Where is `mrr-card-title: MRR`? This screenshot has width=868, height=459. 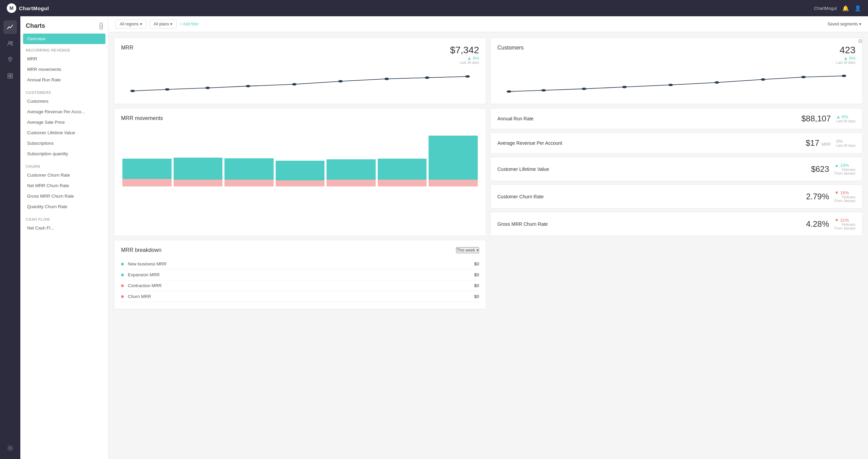 mrr-card-title: MRR is located at coordinates (127, 48).